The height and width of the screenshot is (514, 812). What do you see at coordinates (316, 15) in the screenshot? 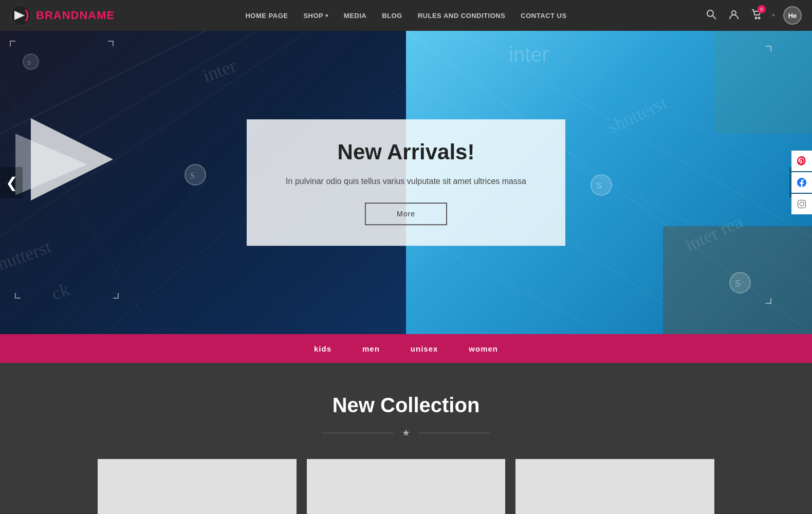
I see `nav-shop: SHOP ▾` at bounding box center [316, 15].